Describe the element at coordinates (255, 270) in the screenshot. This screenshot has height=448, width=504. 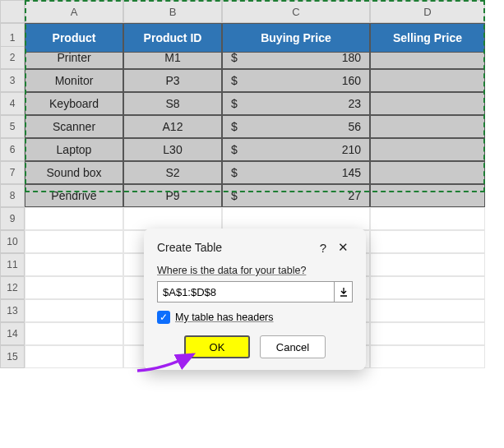
I see `dialog-prompt: Where is the data for your table?` at that location.